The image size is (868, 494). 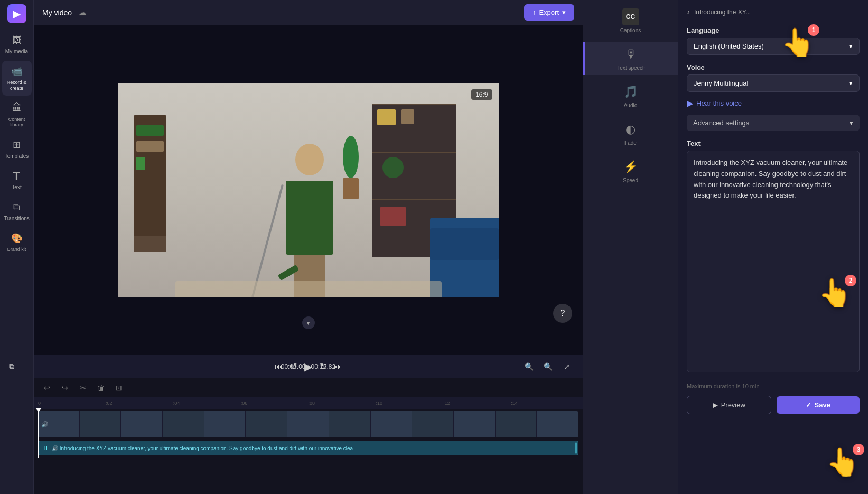 What do you see at coordinates (630, 247) in the screenshot?
I see `right-tools-panel: CC Captions 🎙 Text speech 🎵 Audio ◐ Fade…` at bounding box center [630, 247].